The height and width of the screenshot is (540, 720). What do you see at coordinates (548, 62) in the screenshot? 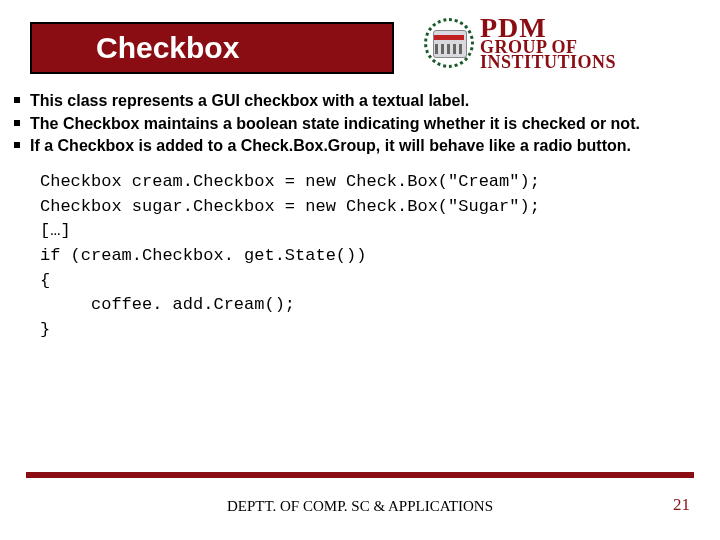
I see `logo-line3: INSTITUTIONS` at bounding box center [548, 62].